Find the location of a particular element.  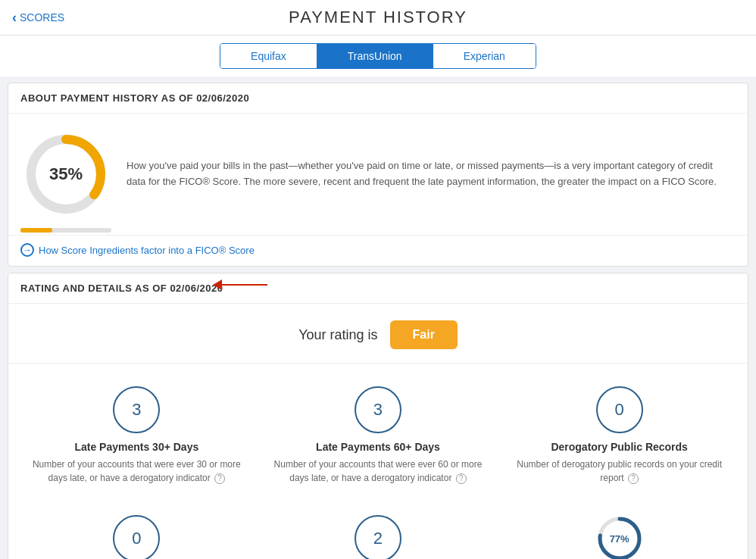

page-title: PAYMENT HISTORY is located at coordinates (378, 17).